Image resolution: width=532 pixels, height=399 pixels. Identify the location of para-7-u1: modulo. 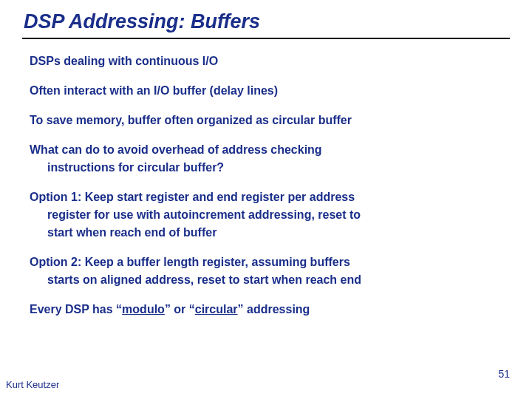
(143, 309).